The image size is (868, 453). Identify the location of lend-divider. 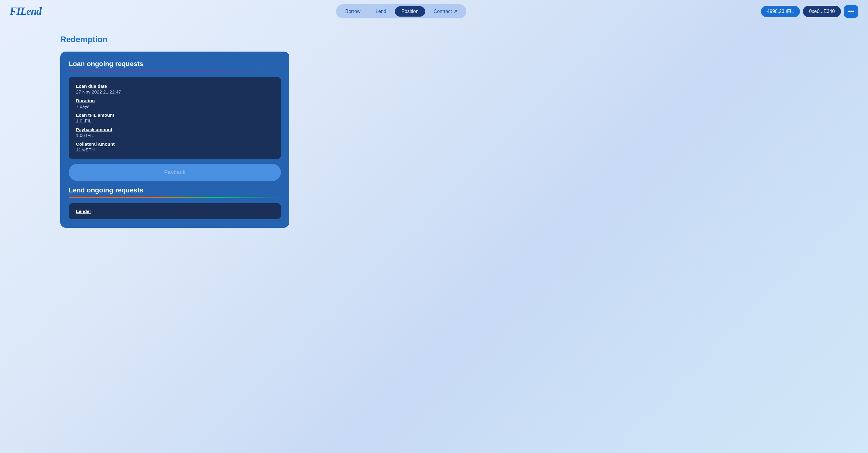
(175, 198).